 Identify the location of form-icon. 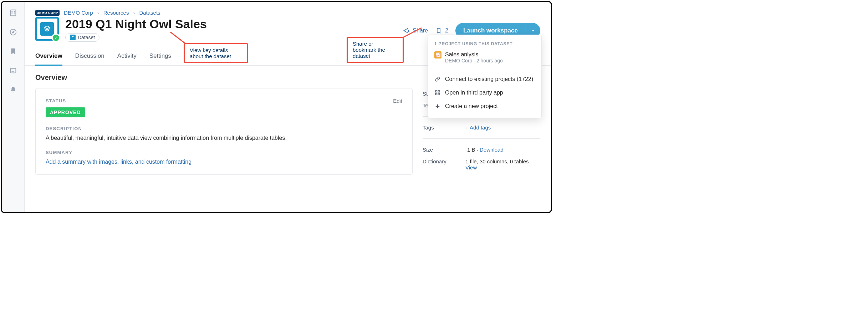
(13, 71).